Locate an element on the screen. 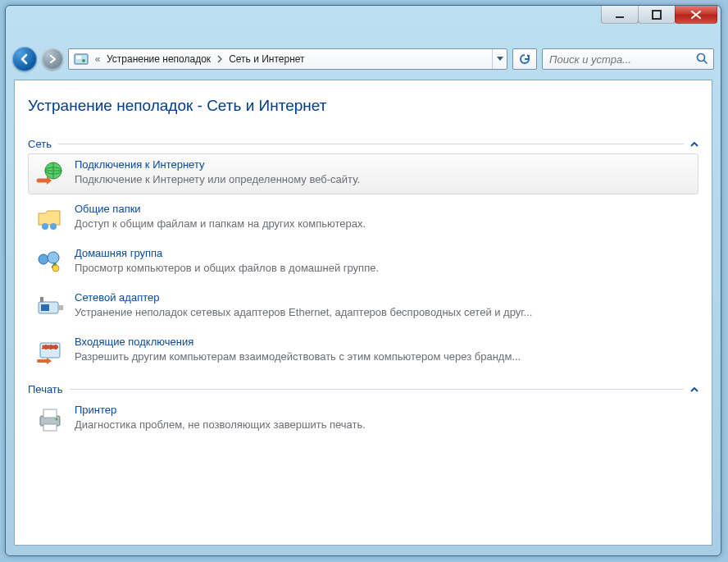 The height and width of the screenshot is (562, 728). close-button is located at coordinates (696, 15).